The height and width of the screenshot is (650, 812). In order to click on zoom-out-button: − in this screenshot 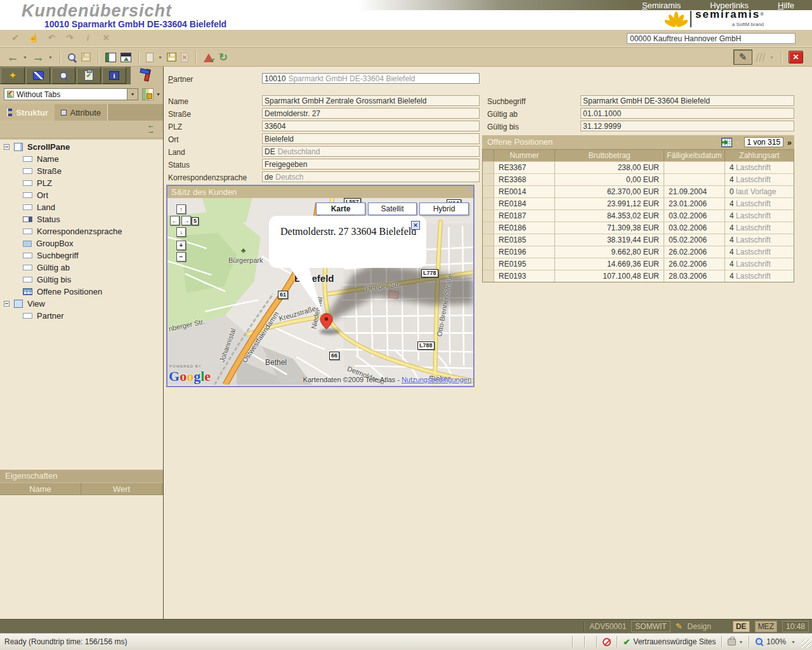, I will do `click(181, 256)`.